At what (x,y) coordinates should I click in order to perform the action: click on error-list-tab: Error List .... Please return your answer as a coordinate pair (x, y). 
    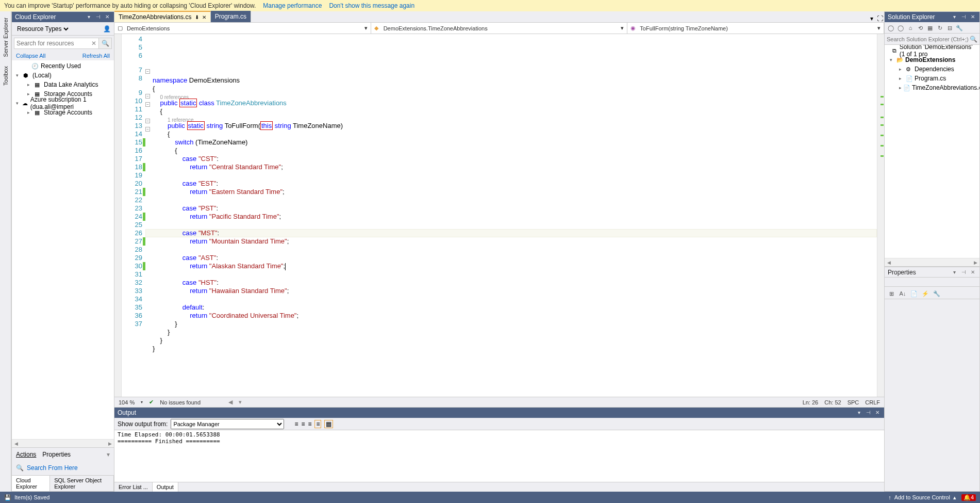
    Looking at the image, I should click on (134, 487).